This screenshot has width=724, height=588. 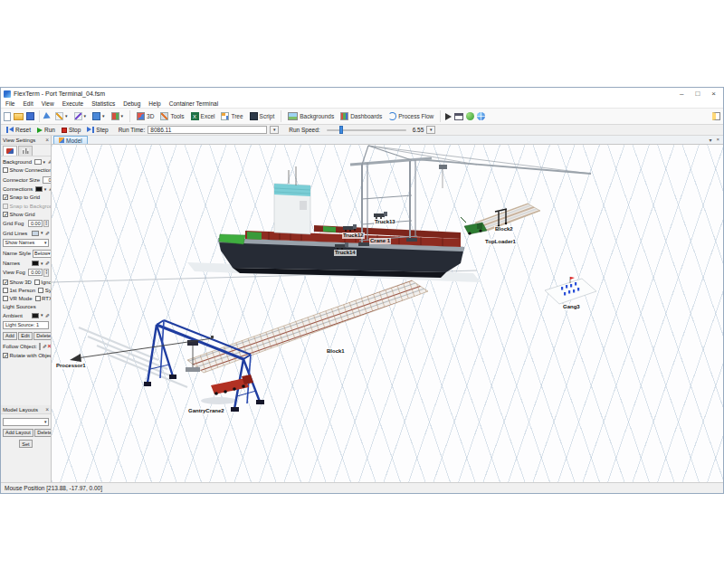 I want to click on menu-file: File, so click(x=10, y=103).